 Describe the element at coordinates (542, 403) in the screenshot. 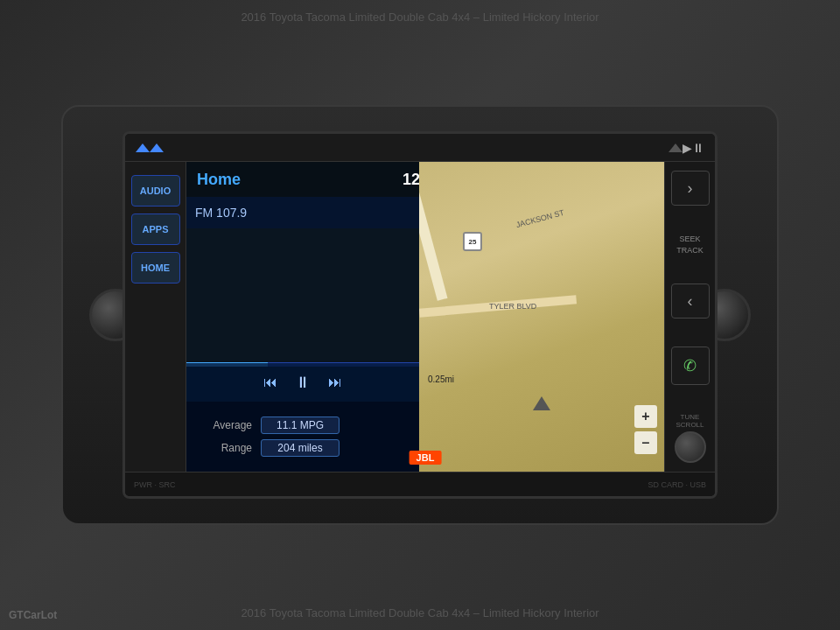

I see `map-arrow-icon` at that location.